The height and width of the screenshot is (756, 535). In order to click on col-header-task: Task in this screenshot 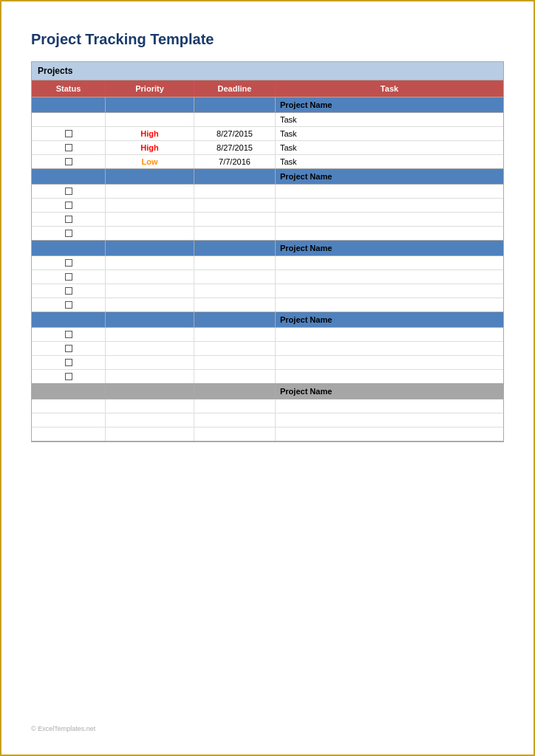, I will do `click(389, 89)`.